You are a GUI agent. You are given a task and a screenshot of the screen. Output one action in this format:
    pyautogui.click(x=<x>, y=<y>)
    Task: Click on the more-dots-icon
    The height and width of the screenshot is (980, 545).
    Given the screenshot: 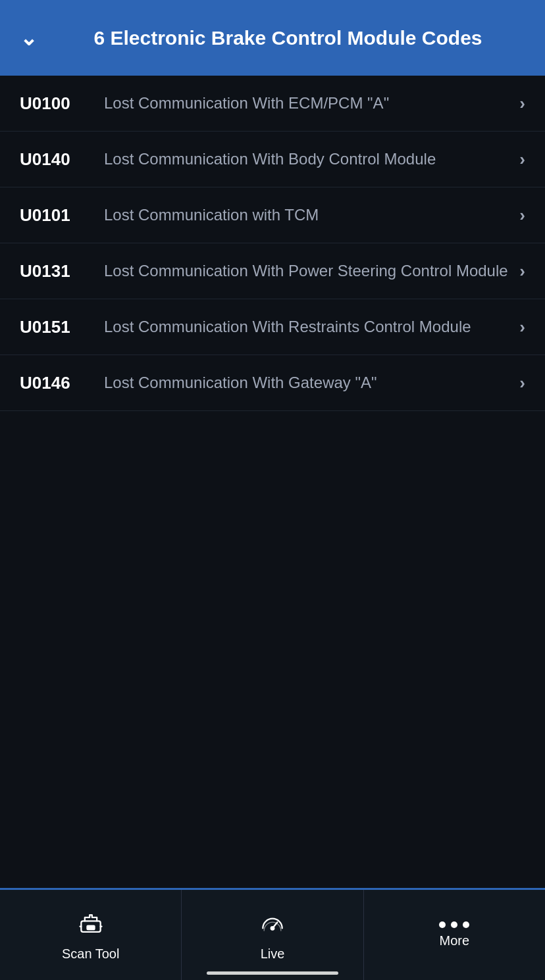 What is the action you would take?
    pyautogui.click(x=454, y=925)
    